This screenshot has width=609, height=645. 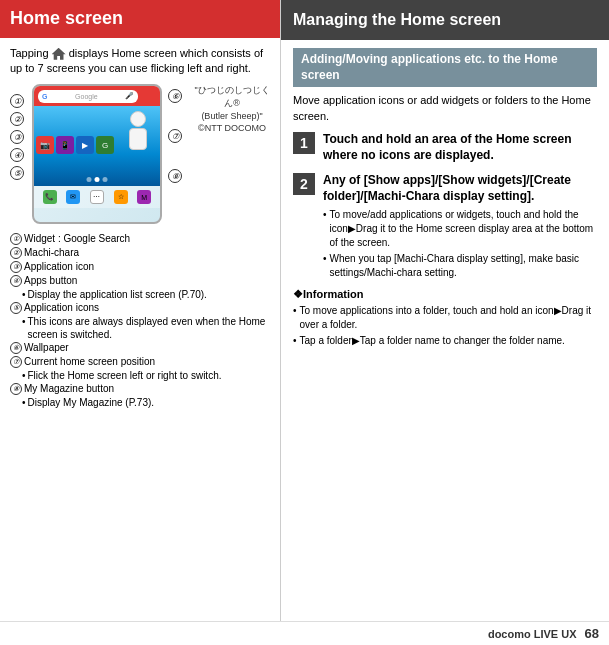 I want to click on info-bullet-2: • Tap a folder▶Tap a folder name to chan…, so click(x=445, y=341).